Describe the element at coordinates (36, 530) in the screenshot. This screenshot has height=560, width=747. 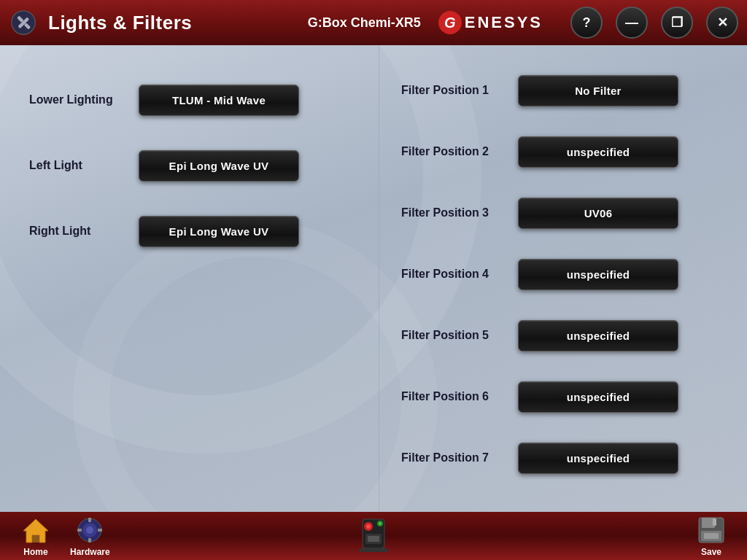
I see `home-icon` at that location.